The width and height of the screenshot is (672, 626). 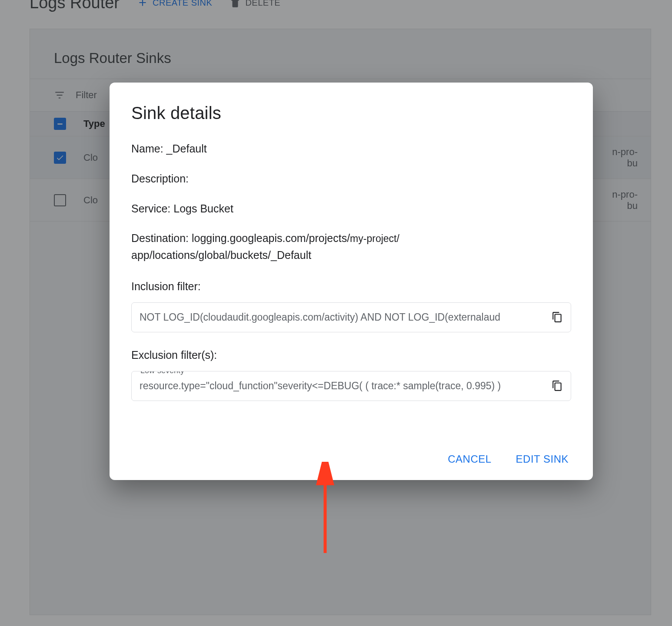 I want to click on service-value: Logs Bucket, so click(x=203, y=209).